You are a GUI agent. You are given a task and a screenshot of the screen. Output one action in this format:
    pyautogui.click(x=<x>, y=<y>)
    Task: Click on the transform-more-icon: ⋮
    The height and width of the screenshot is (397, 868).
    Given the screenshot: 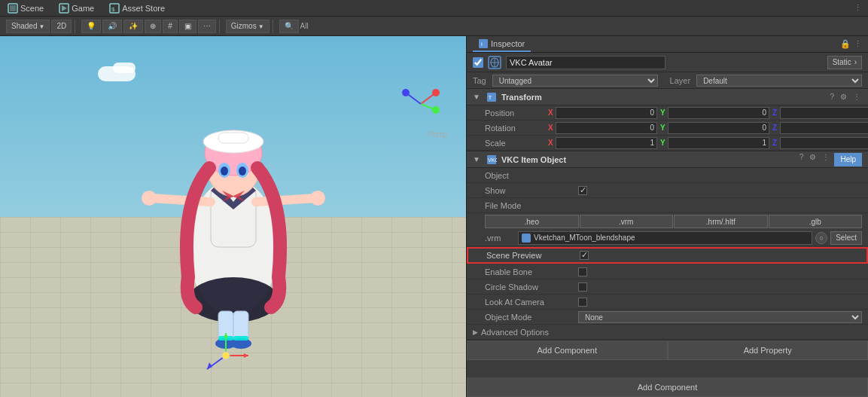 What is the action you would take?
    pyautogui.click(x=857, y=96)
    